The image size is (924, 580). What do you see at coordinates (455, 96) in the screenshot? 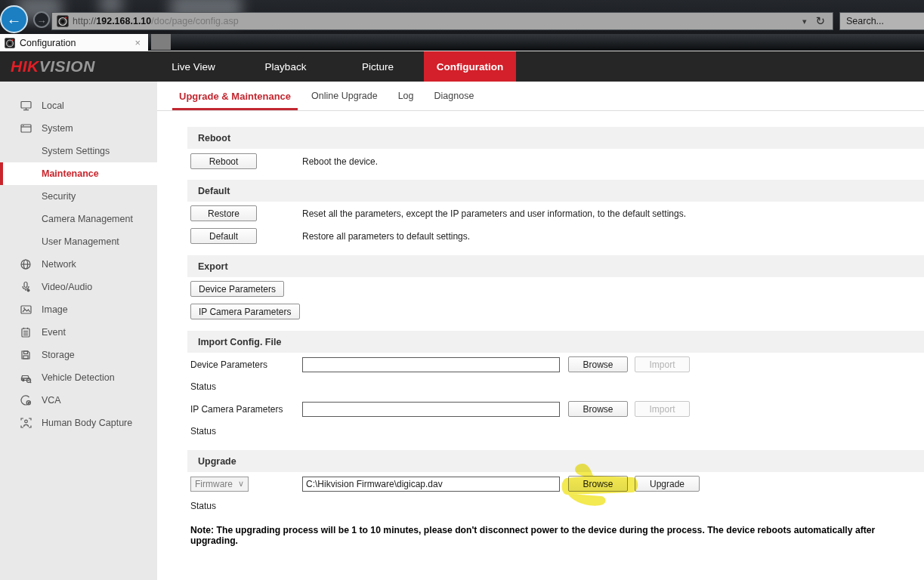
I see `tab-diagnose: Diagnose` at bounding box center [455, 96].